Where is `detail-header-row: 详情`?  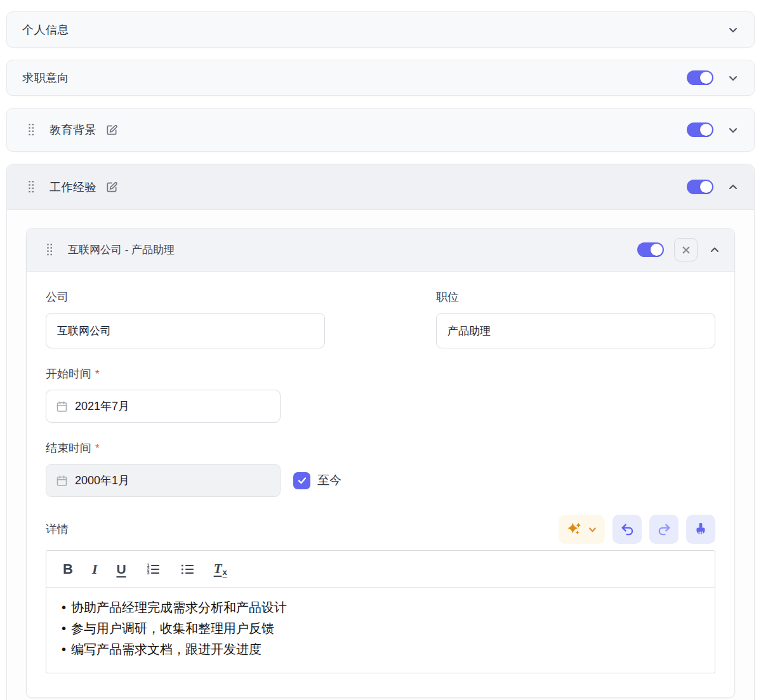 detail-header-row: 详情 is located at coordinates (381, 529).